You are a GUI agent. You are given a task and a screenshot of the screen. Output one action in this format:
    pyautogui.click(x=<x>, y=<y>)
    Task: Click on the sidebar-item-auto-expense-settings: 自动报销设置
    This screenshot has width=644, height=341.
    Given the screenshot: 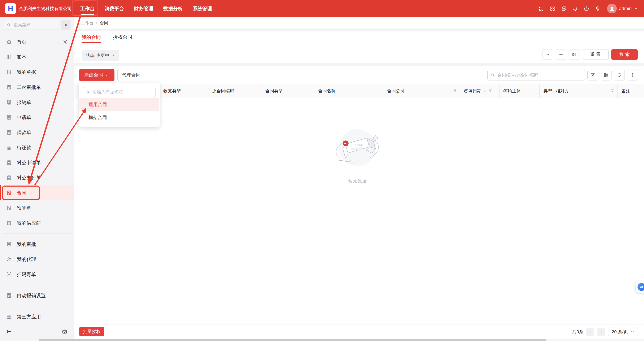 What is the action you would take?
    pyautogui.click(x=37, y=296)
    